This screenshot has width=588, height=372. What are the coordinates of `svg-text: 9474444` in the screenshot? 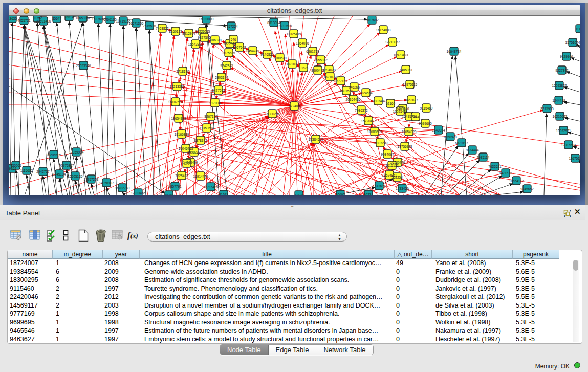 It's located at (472, 150).